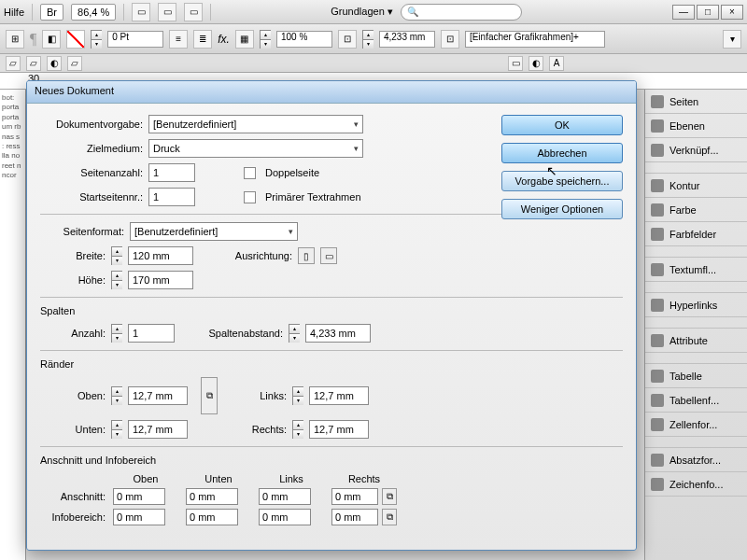 The image size is (747, 560). What do you see at coordinates (212, 517) in the screenshot?
I see `slug-bottom: 0 mm` at bounding box center [212, 517].